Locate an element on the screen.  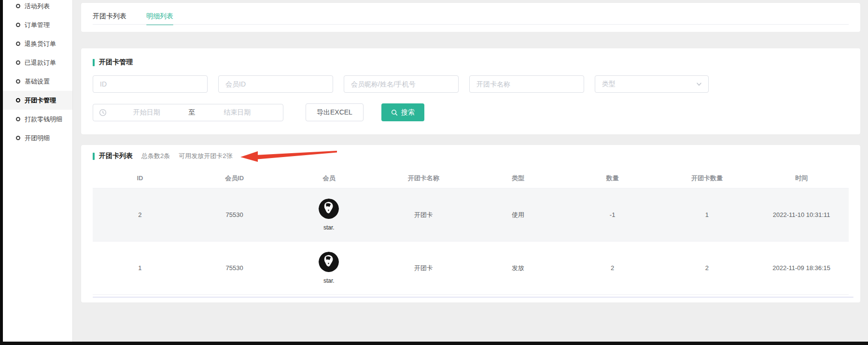
tab-label: 开团卡列表 is located at coordinates (110, 16).